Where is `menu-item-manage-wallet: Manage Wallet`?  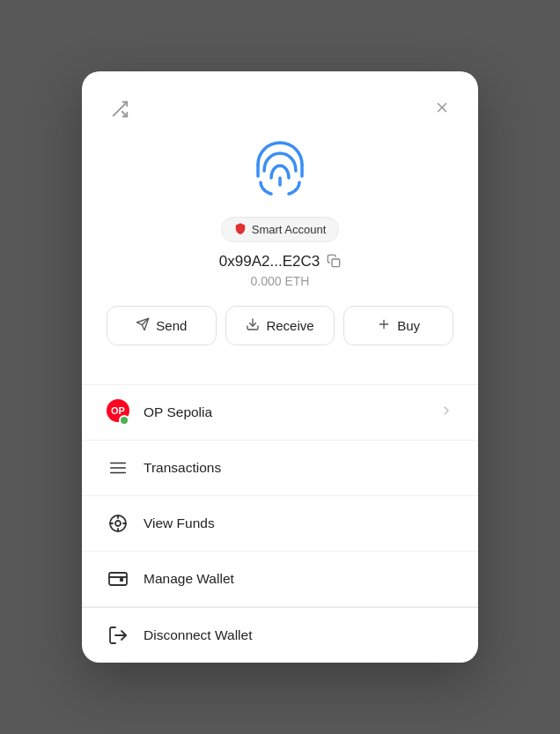 menu-item-manage-wallet: Manage Wallet is located at coordinates (280, 580).